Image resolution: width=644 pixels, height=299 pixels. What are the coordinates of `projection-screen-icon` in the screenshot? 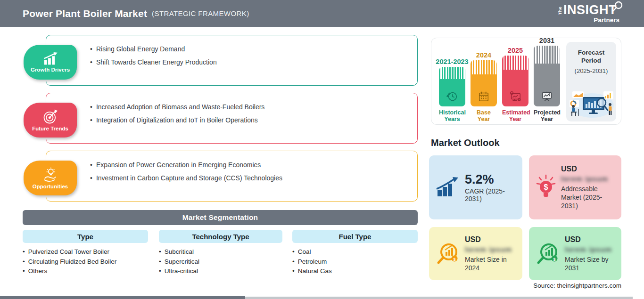 It's located at (547, 97).